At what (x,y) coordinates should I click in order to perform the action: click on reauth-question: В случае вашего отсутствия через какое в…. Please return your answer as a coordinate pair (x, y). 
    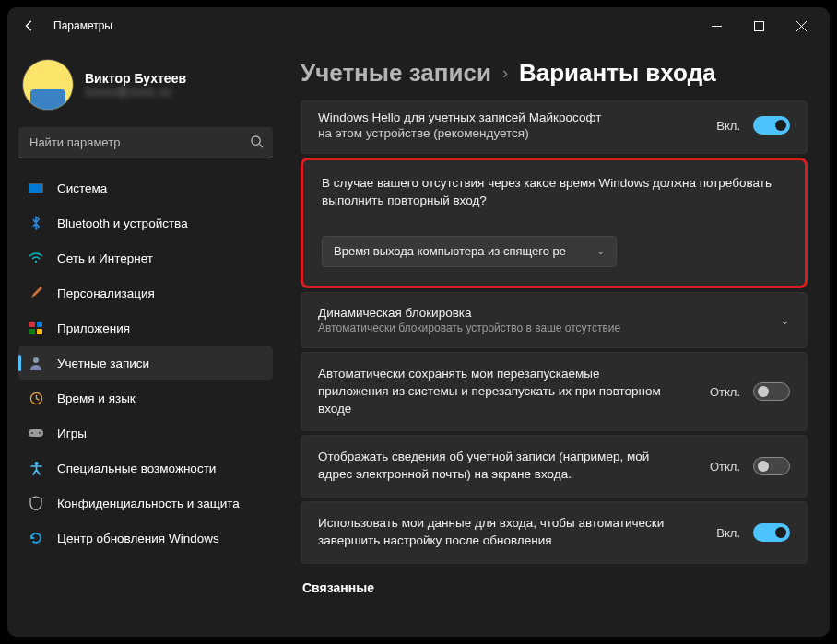
    Looking at the image, I should click on (554, 193).